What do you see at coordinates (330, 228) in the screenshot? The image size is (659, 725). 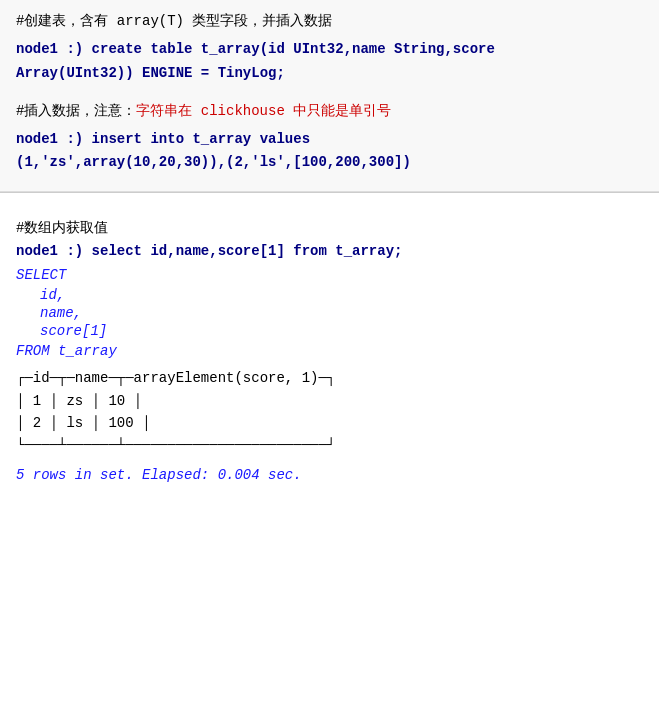 I see `comment-get-value: #数组内获取值` at bounding box center [330, 228].